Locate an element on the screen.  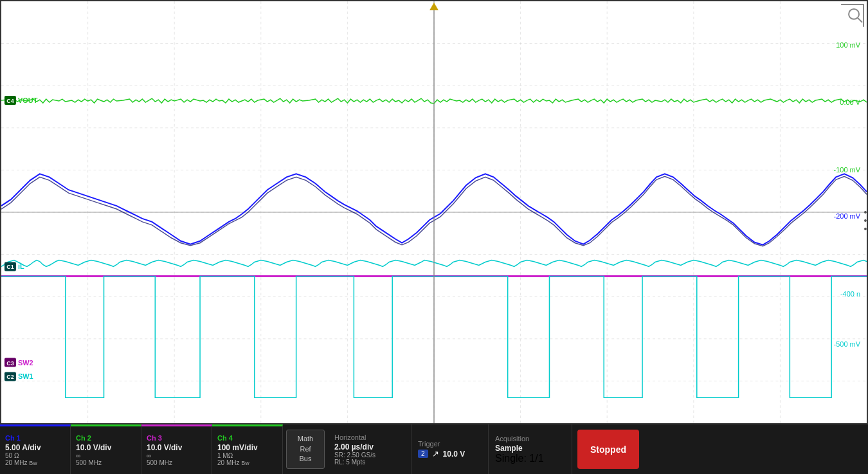
ch3-info: Ch 3 10.0 V/div ∞ 500 MHz is located at coordinates (177, 449).